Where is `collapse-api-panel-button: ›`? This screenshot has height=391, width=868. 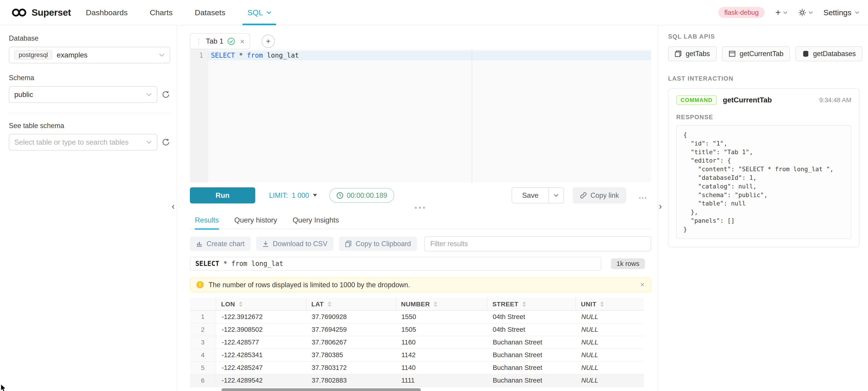 collapse-api-panel-button: › is located at coordinates (660, 206).